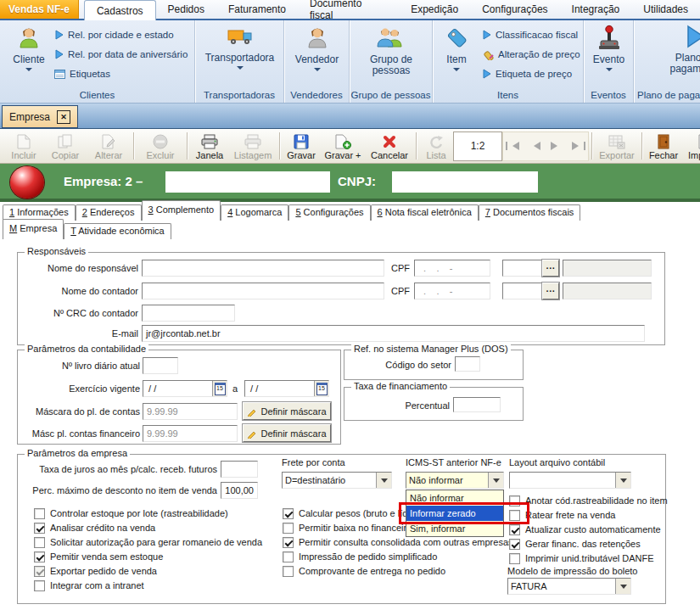 The height and width of the screenshot is (610, 700). What do you see at coordinates (239, 49) in the screenshot?
I see `transportadora-button: Transportadora` at bounding box center [239, 49].